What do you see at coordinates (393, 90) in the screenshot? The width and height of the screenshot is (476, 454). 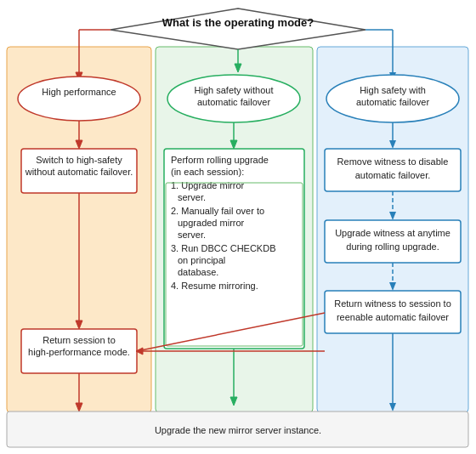 I see `svg-text: High safety with` at bounding box center [393, 90].